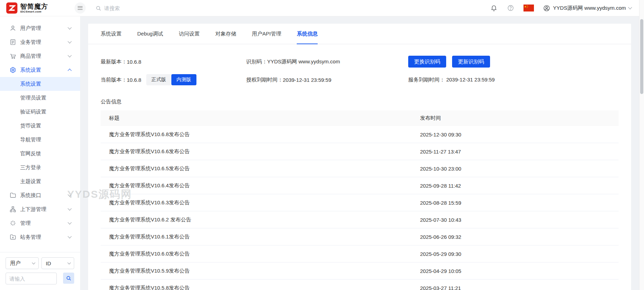  What do you see at coordinates (451, 80) in the screenshot?
I see `service-expire: 服务到期时间： 2039-12-31 23:59:59` at bounding box center [451, 80].